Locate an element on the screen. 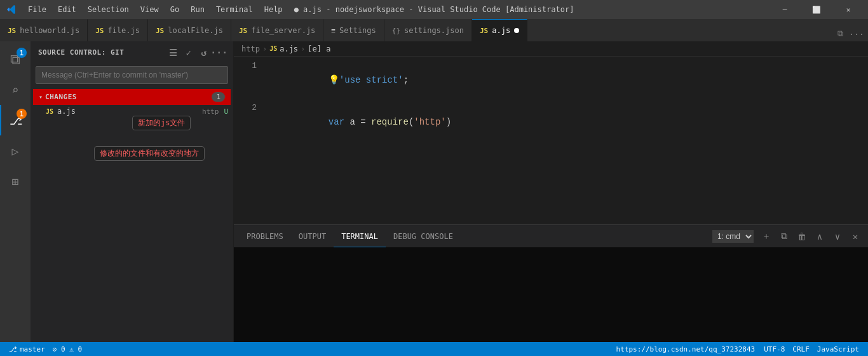  status-branch: ⎇ master is located at coordinates (27, 349).